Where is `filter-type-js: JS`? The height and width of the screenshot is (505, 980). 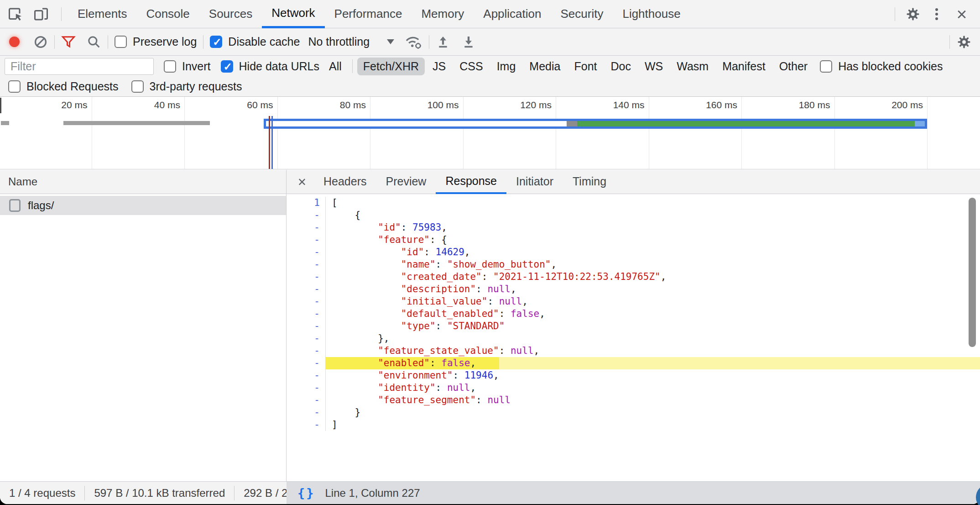
filter-type-js: JS is located at coordinates (439, 67).